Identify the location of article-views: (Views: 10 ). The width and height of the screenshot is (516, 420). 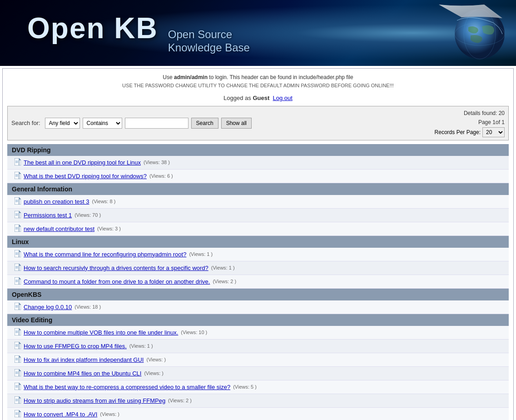
(194, 332).